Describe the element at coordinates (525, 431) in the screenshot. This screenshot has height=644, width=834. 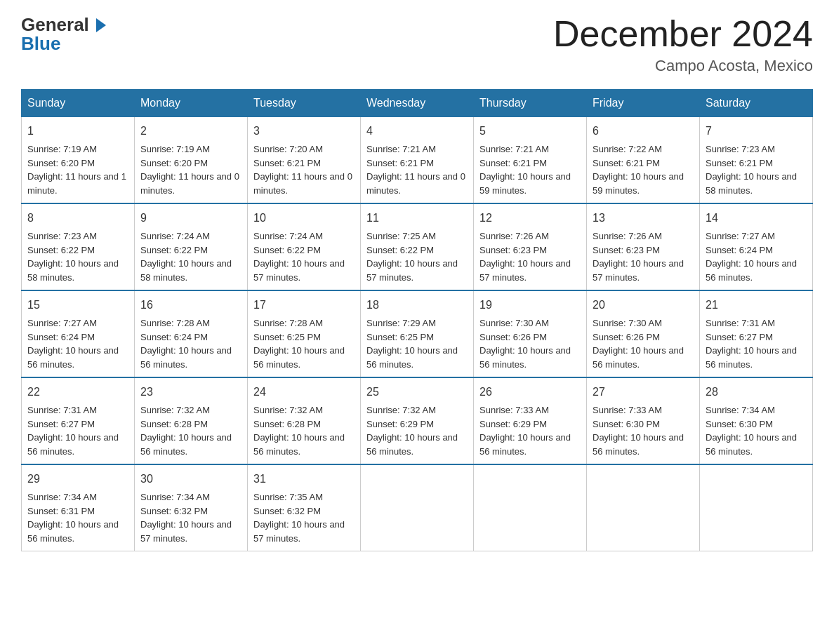
I see `day-info: Sunrise: 7:33 AMSunset: 6:29 PMDaylight:…` at that location.